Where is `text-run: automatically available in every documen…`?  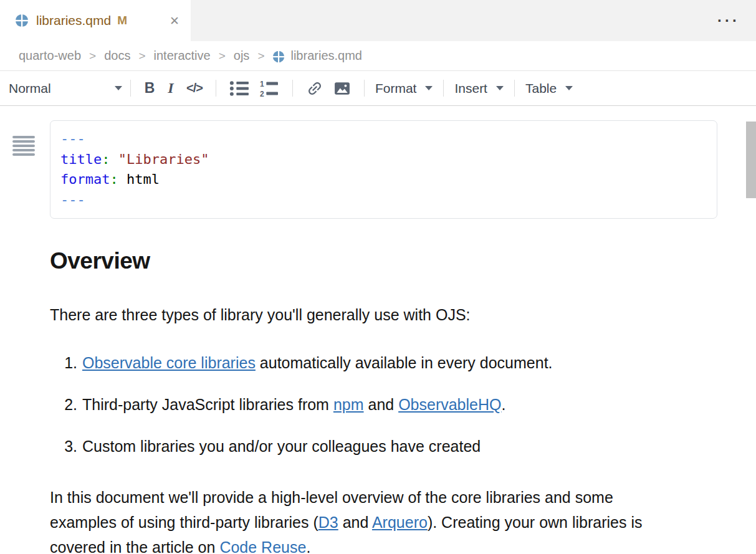
text-run: automatically available in every documen… is located at coordinates (404, 363).